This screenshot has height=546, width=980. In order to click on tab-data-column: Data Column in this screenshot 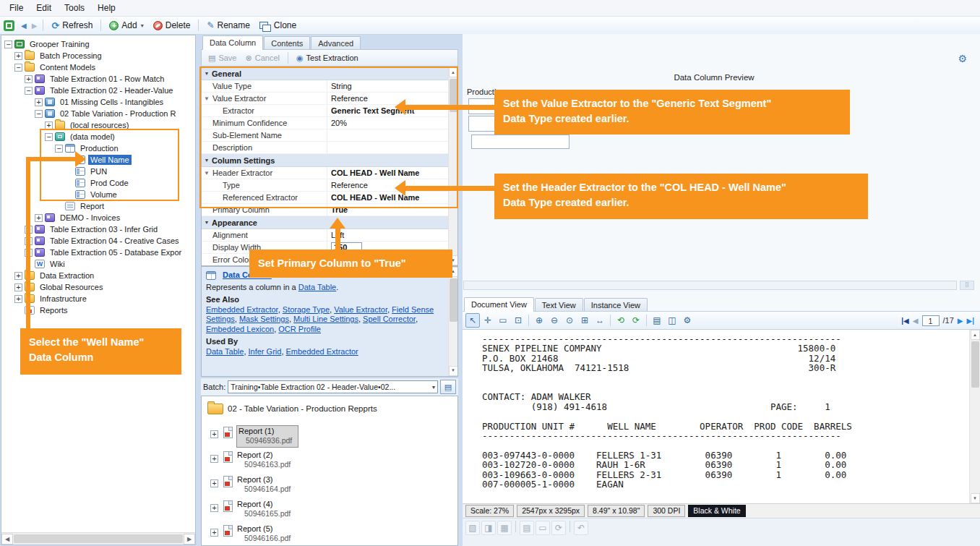, I will do `click(233, 43)`.